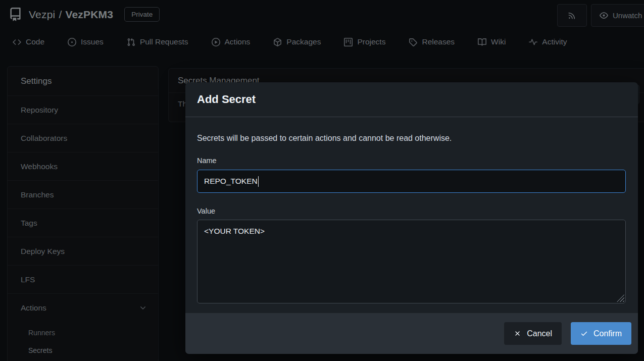 Image resolution: width=644 pixels, height=361 pixels. What do you see at coordinates (411, 161) in the screenshot?
I see `name-field-label: Name` at bounding box center [411, 161].